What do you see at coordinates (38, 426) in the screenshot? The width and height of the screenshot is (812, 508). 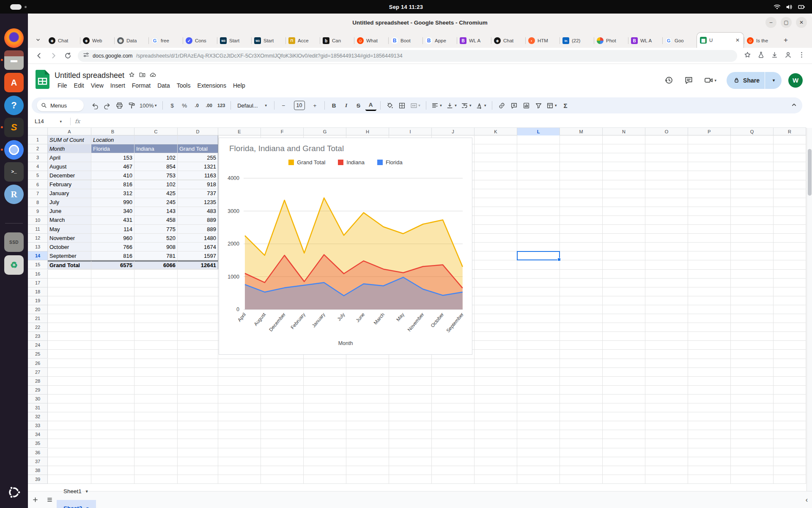 I see `row-header-33: 33` at bounding box center [38, 426].